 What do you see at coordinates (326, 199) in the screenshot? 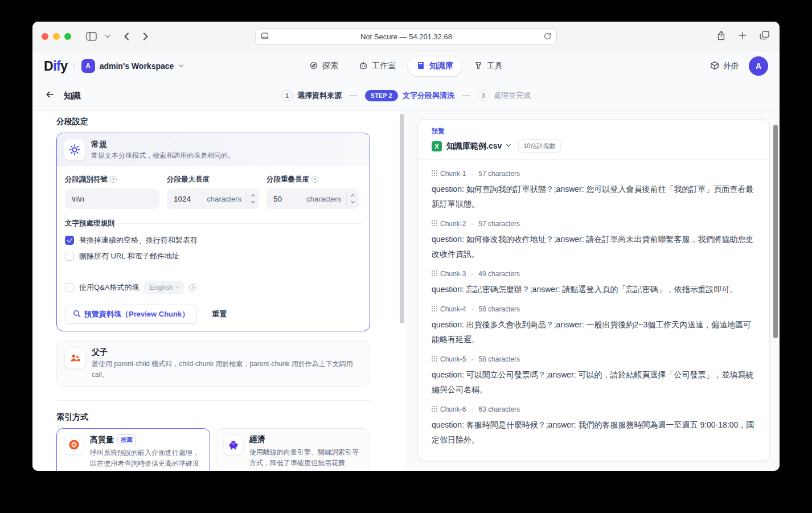
I see `overlap-unit: characters` at bounding box center [326, 199].